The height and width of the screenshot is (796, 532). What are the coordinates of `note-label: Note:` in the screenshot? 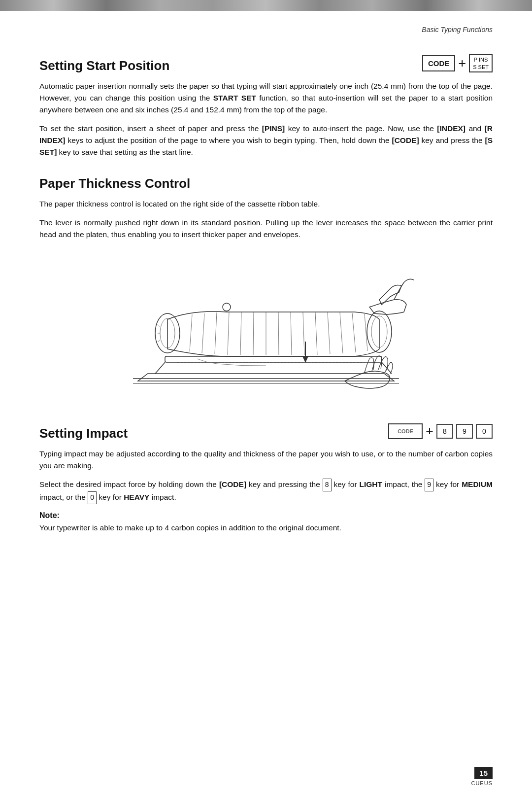 It's located at (266, 516).